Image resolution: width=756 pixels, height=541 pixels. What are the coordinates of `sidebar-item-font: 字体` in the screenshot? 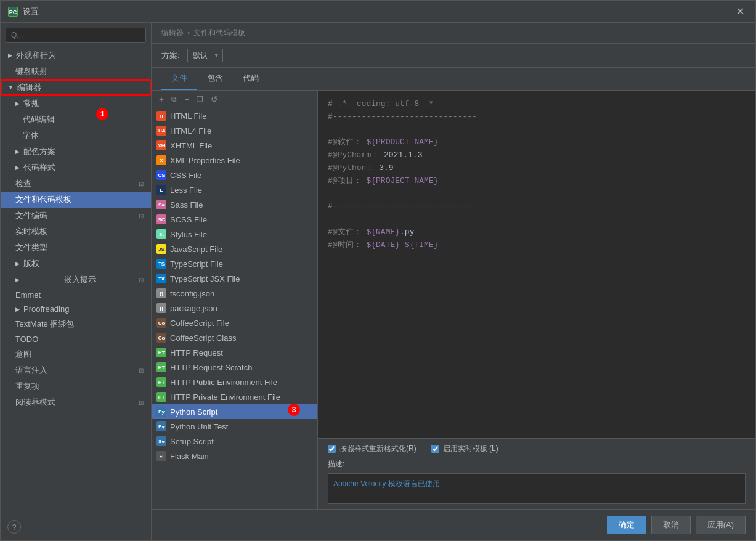 It's located at (76, 136).